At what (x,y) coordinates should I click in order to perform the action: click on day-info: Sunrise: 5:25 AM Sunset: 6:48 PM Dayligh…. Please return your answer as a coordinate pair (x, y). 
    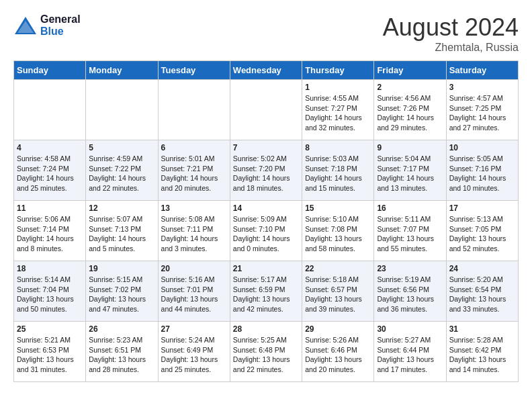
    Looking at the image, I should click on (266, 355).